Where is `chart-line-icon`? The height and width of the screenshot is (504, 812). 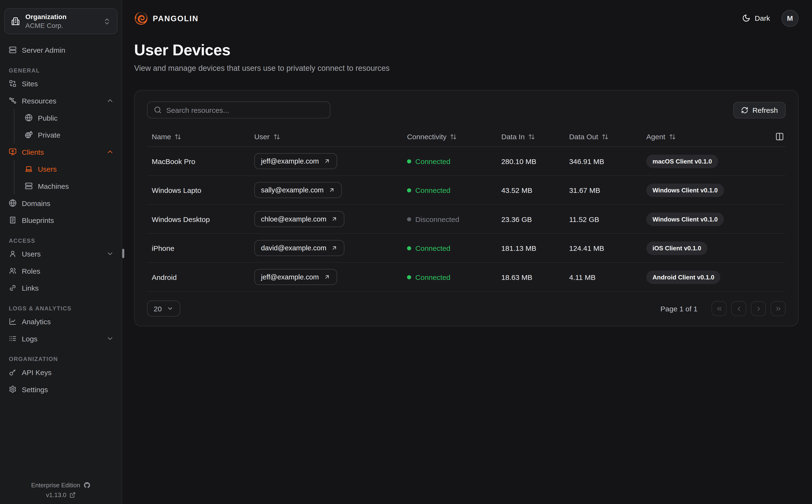 chart-line-icon is located at coordinates (13, 321).